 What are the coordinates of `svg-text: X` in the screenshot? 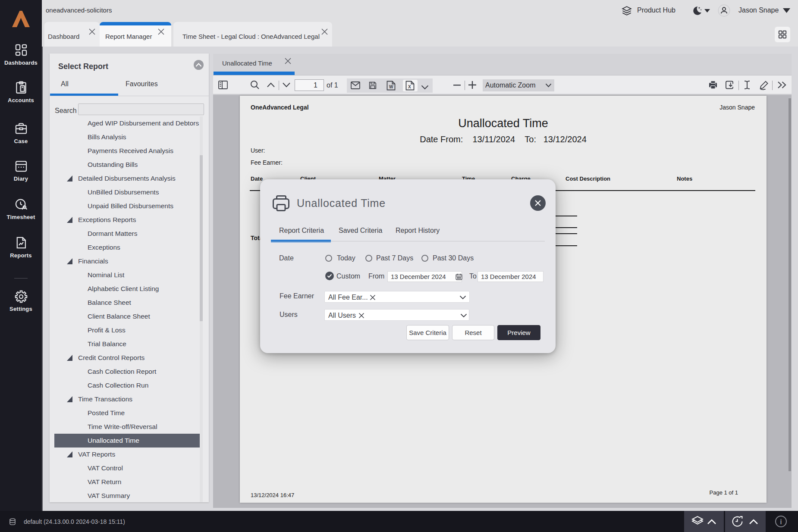 It's located at (410, 87).